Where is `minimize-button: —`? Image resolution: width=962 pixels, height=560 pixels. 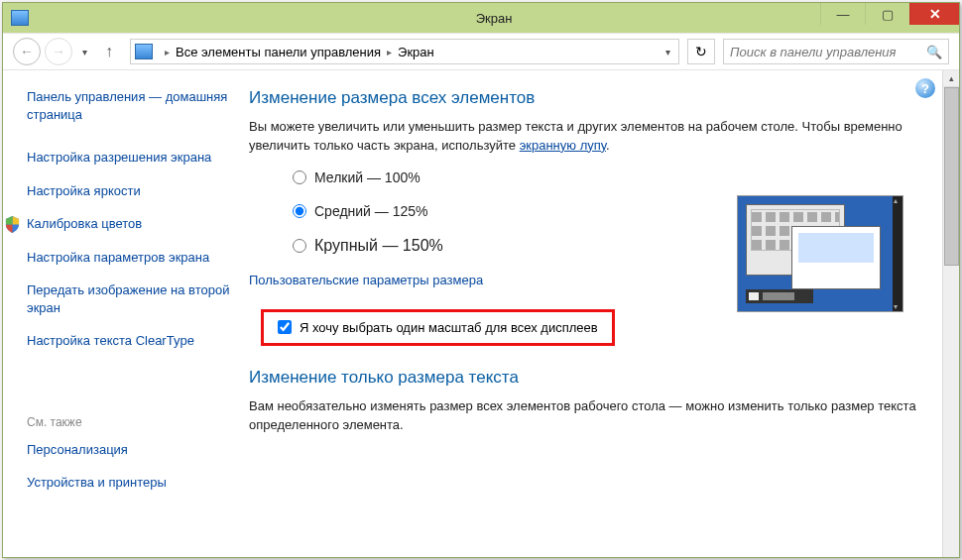
minimize-button: — is located at coordinates (843, 14).